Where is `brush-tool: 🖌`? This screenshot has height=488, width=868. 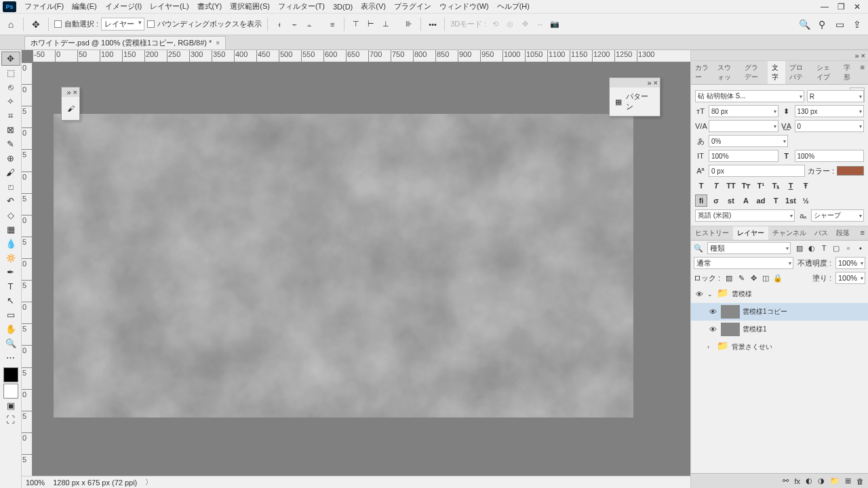
brush-tool: 🖌 is located at coordinates (11, 172).